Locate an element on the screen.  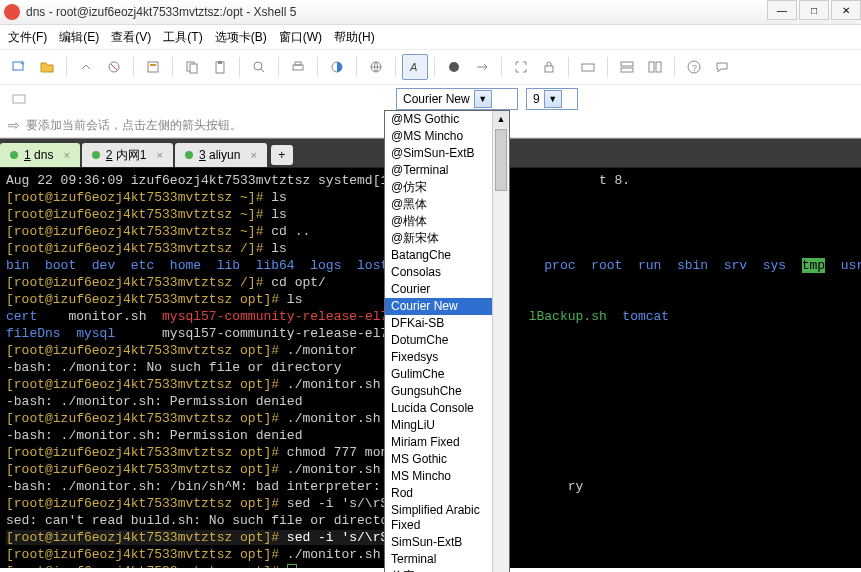
font-option: Miriam Fixed is located at coordinates (447, 442).